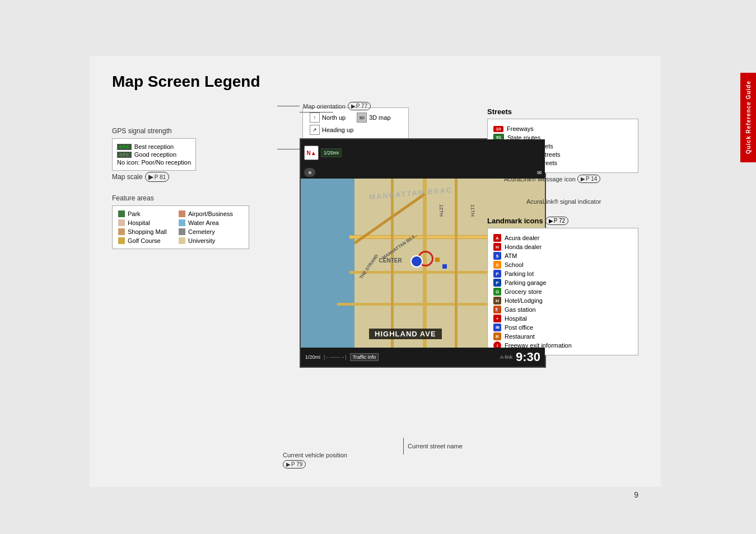 The width and height of the screenshot is (756, 534). What do you see at coordinates (379, 118) in the screenshot?
I see `orient-3d: 3D 3D map` at bounding box center [379, 118].